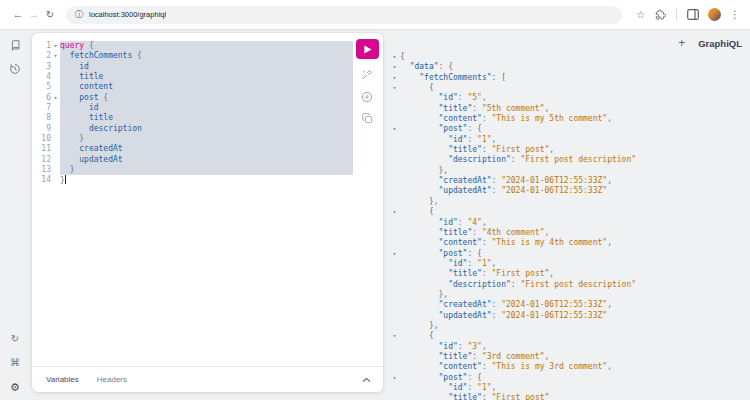  I want to click on tab-variables: Variables, so click(62, 380).